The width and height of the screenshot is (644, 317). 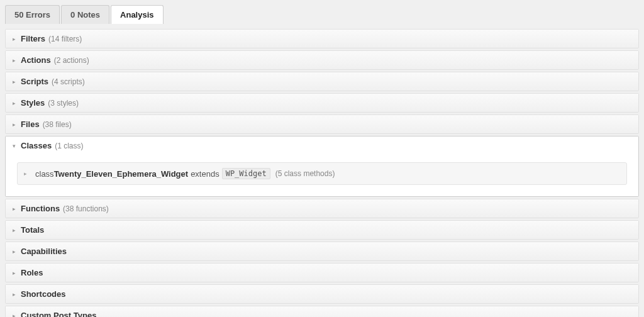 I want to click on class-methods-count: (5 class methods), so click(x=306, y=174).